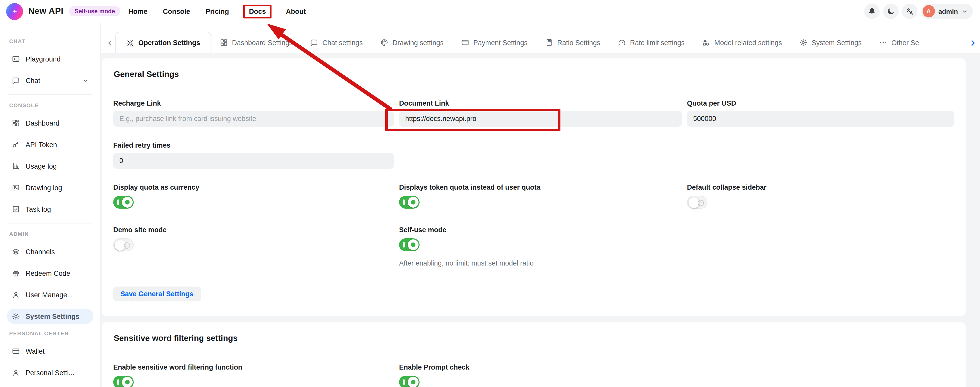 Image resolution: width=980 pixels, height=387 pixels. I want to click on tab-label: Rate limit settings, so click(657, 43).